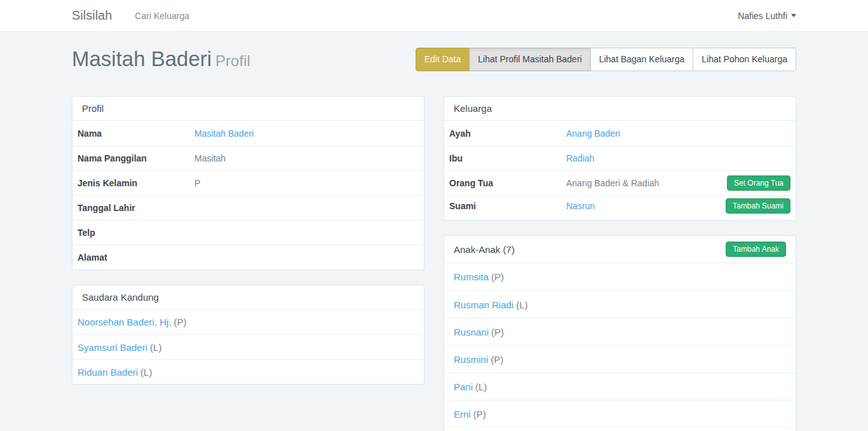 The image size is (868, 431). Describe the element at coordinates (248, 183) in the screenshot. I see `table-row: Jenis Kelamin P` at that location.